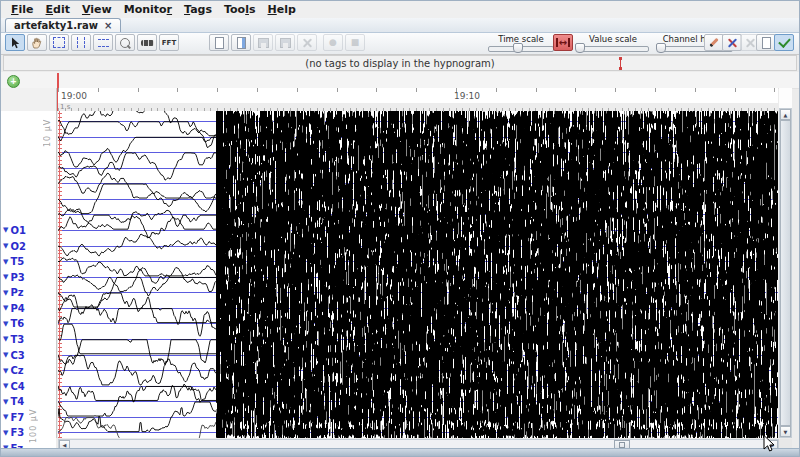  Describe the element at coordinates (400, 10) in the screenshot. I see `menubar: File Edit View Monitor Tags Tools Help` at that location.